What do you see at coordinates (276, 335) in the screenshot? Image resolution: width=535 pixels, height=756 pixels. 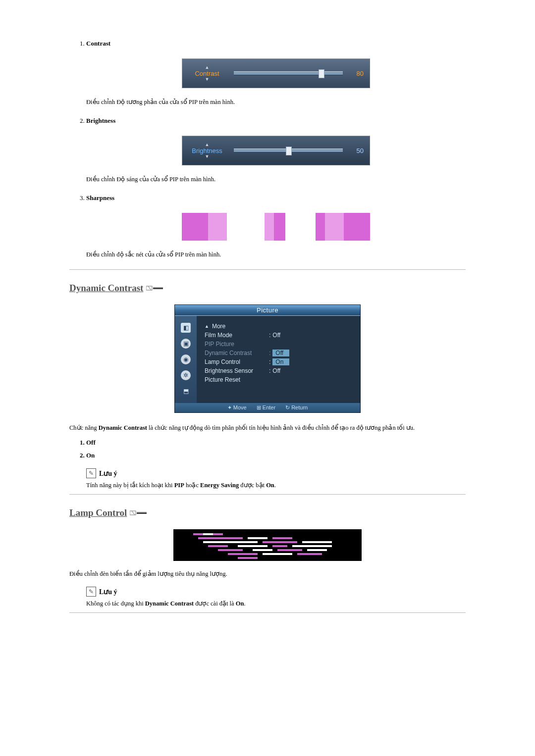 I see `film-mode-value: Off` at bounding box center [276, 335].